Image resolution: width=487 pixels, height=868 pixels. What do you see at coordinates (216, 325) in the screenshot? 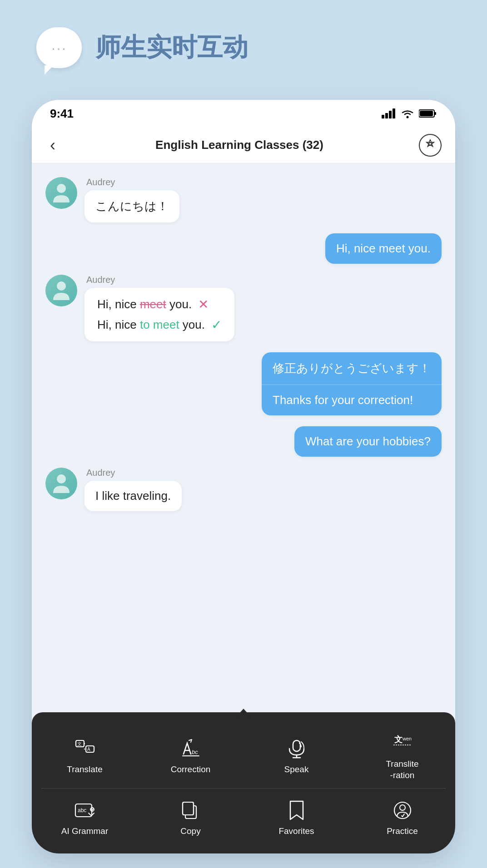
I see `check-mark-icon: ✓` at bounding box center [216, 325].